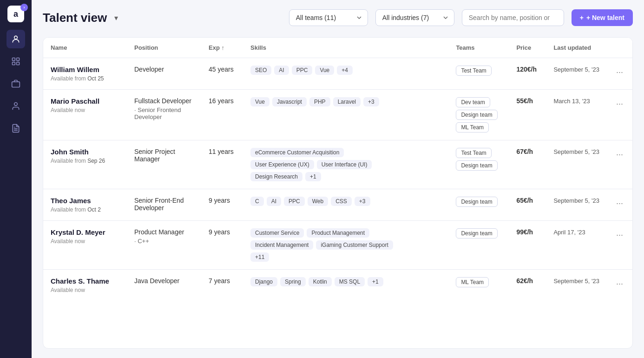  What do you see at coordinates (85, 152) in the screenshot?
I see `talent-name: John Smith` at bounding box center [85, 152].